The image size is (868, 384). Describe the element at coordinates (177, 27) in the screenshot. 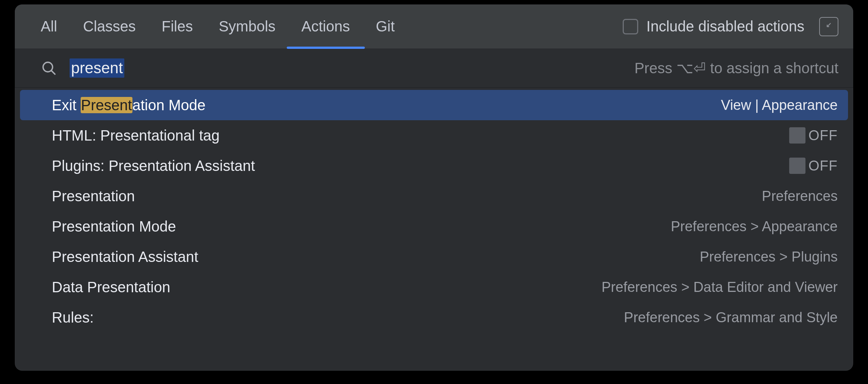

I see `tab-files: Files` at that location.